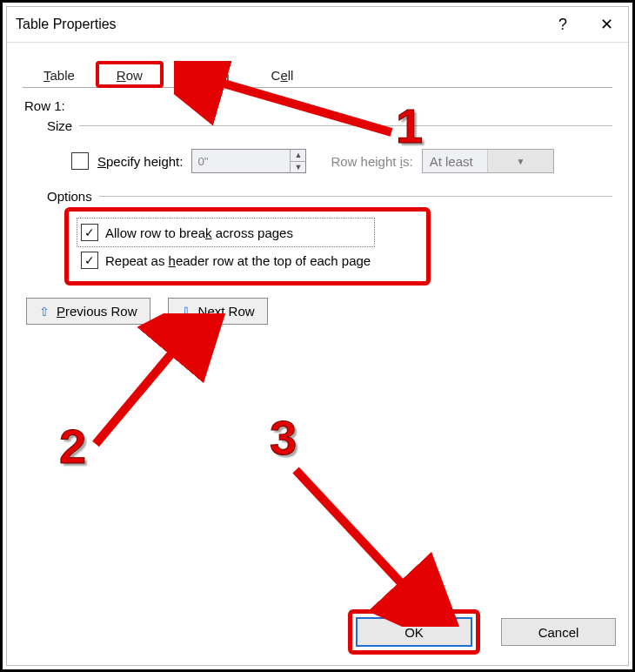  I want to click on close-icon: ✕, so click(607, 24).